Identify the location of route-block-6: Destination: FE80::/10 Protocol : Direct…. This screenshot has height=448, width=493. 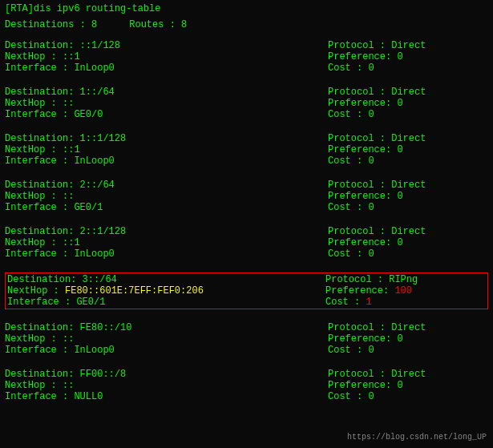
(247, 339).